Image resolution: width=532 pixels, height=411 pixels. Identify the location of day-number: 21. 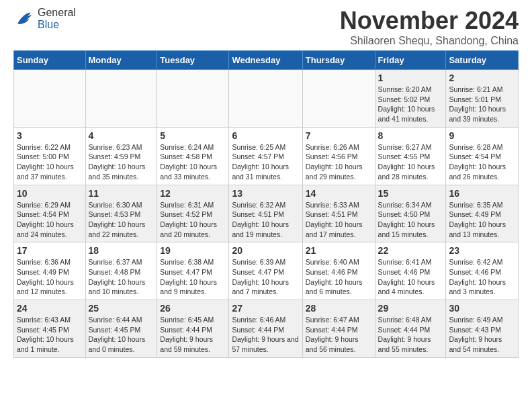
(339, 250).